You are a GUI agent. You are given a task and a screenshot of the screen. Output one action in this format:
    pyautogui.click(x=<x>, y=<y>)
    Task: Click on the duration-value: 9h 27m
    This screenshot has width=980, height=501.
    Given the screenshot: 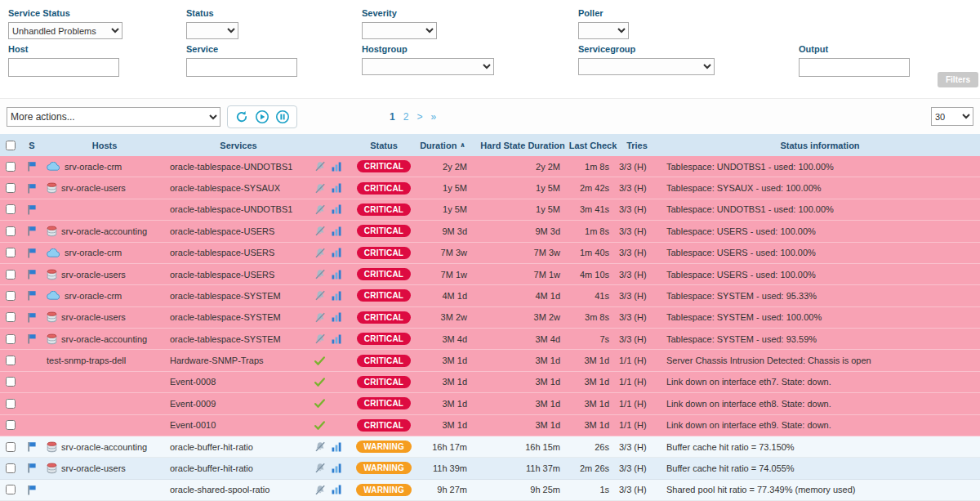 What is the action you would take?
    pyautogui.click(x=443, y=490)
    